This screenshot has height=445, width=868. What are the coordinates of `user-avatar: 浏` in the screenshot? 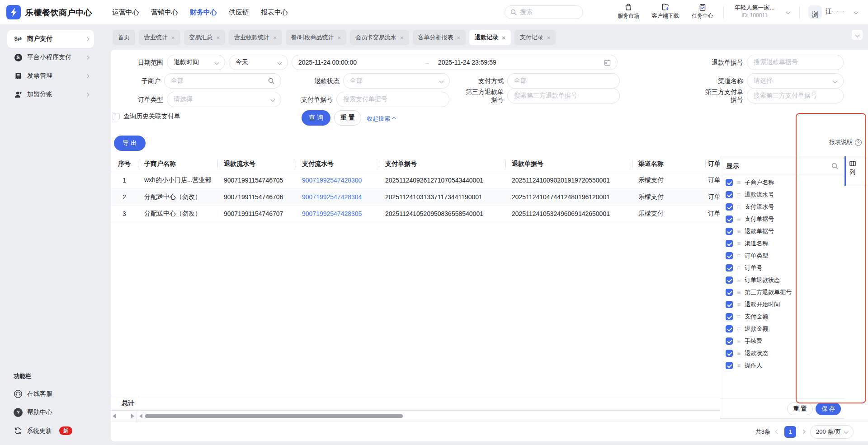 It's located at (815, 12).